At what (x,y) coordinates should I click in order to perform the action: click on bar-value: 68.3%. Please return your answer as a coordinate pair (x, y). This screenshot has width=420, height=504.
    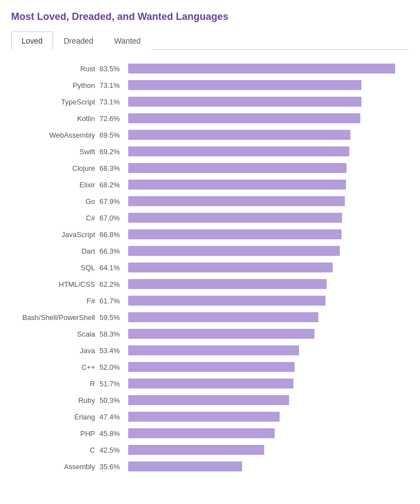
    Looking at the image, I should click on (114, 168).